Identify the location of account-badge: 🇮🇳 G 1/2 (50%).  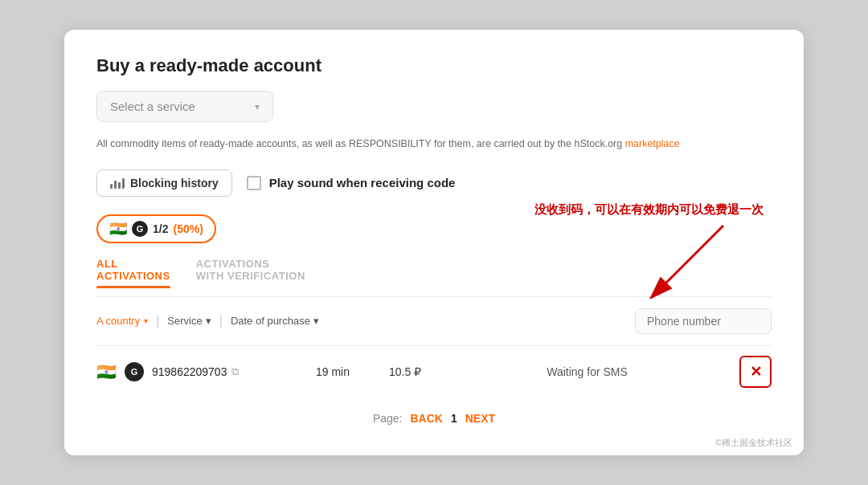
(156, 229).